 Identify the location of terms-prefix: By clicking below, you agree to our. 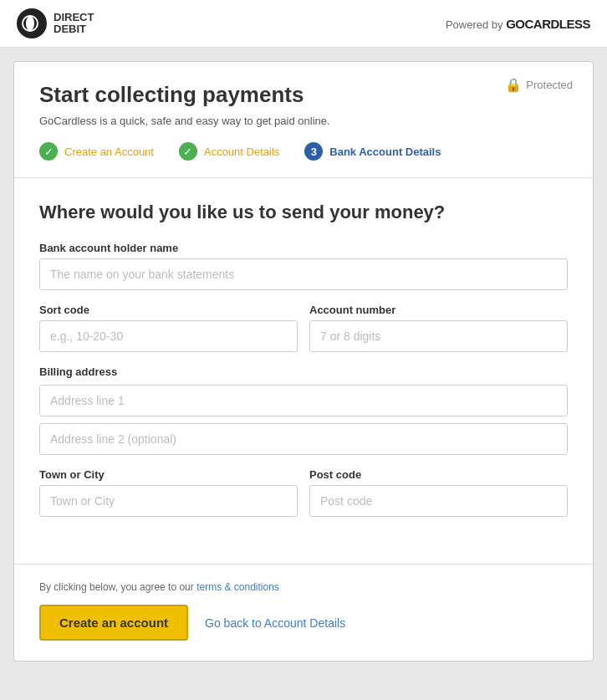
(117, 587).